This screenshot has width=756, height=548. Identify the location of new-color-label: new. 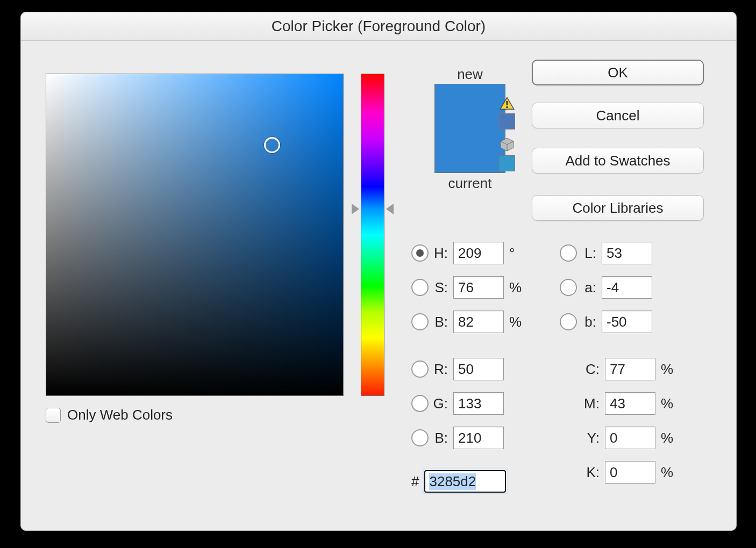
(470, 74).